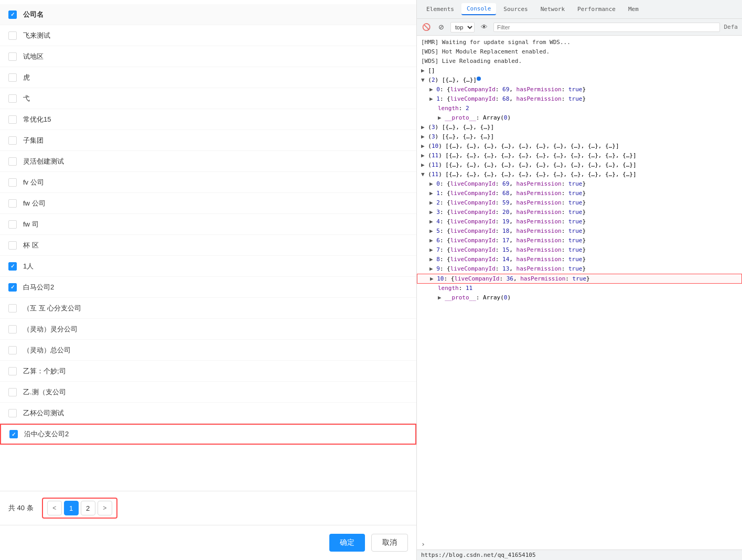 The width and height of the screenshot is (742, 560). I want to click on console-line: ▶ 8: {liveCompanyId: 14, hasPermission: …, so click(579, 260).